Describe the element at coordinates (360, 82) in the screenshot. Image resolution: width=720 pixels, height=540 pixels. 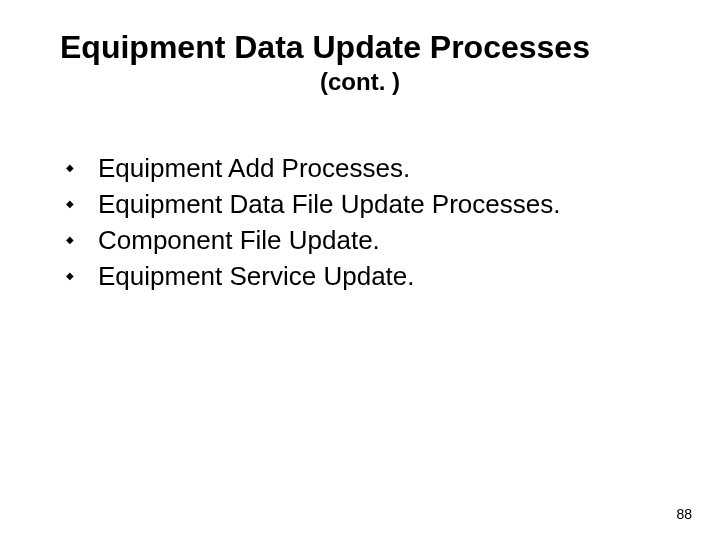
I see `slide-subtitle: (cont. )` at that location.